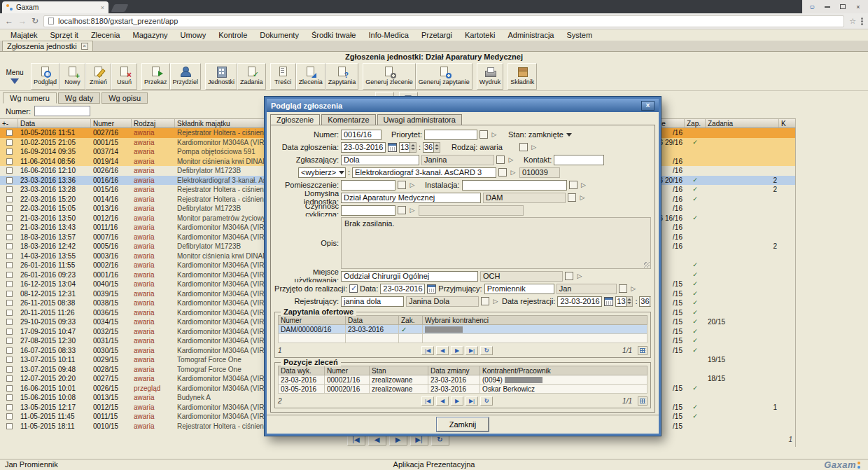 The height and width of the screenshot is (470, 868). What do you see at coordinates (485, 301) in the screenshot?
I see `rejestrujacy-lookup-button` at bounding box center [485, 301].